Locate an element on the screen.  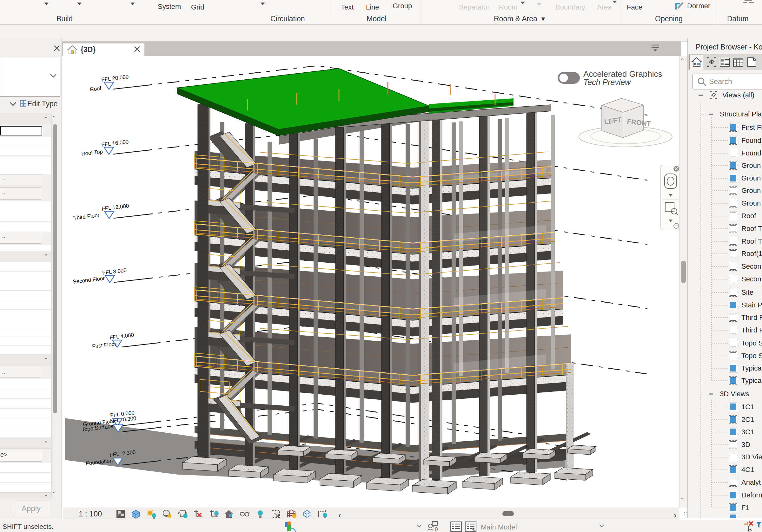
svg-text: FFL 12.000 is located at coordinates (115, 207).